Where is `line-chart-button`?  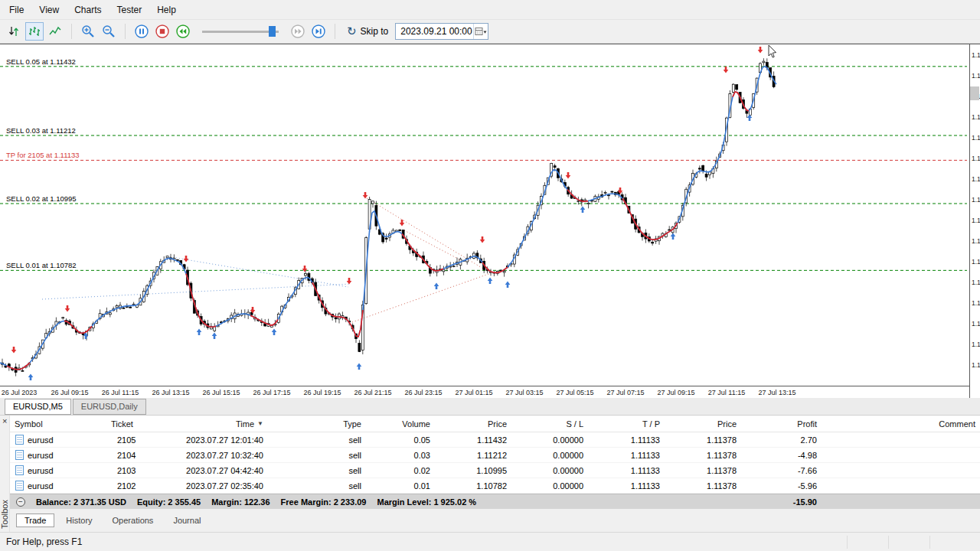
line-chart-button is located at coordinates (55, 31).